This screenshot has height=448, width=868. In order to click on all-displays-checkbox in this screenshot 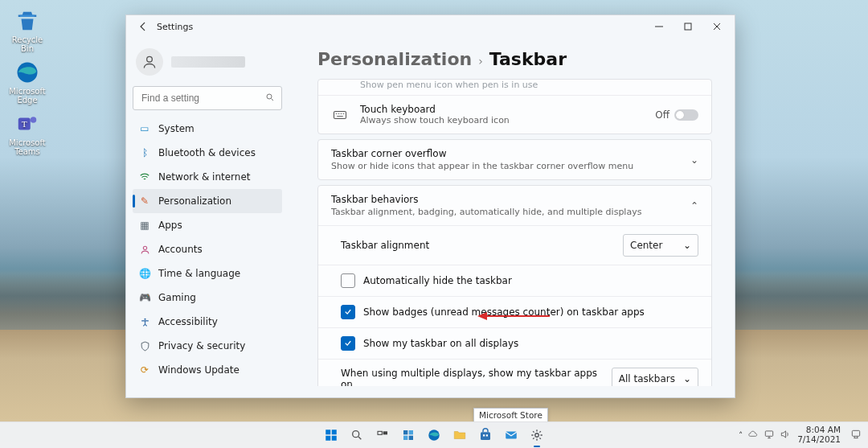, I will do `click(348, 343)`.